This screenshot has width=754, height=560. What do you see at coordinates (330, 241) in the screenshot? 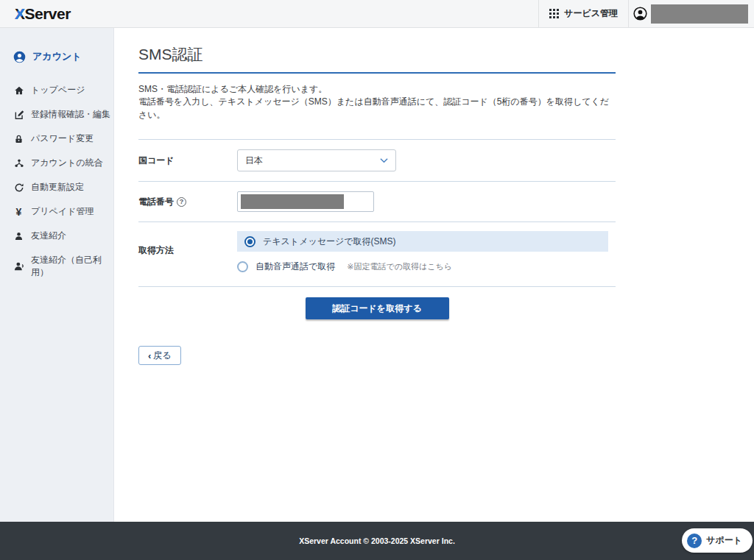
I see `radio-sms-label: テキストメッセージで取得(SMS)` at bounding box center [330, 241].